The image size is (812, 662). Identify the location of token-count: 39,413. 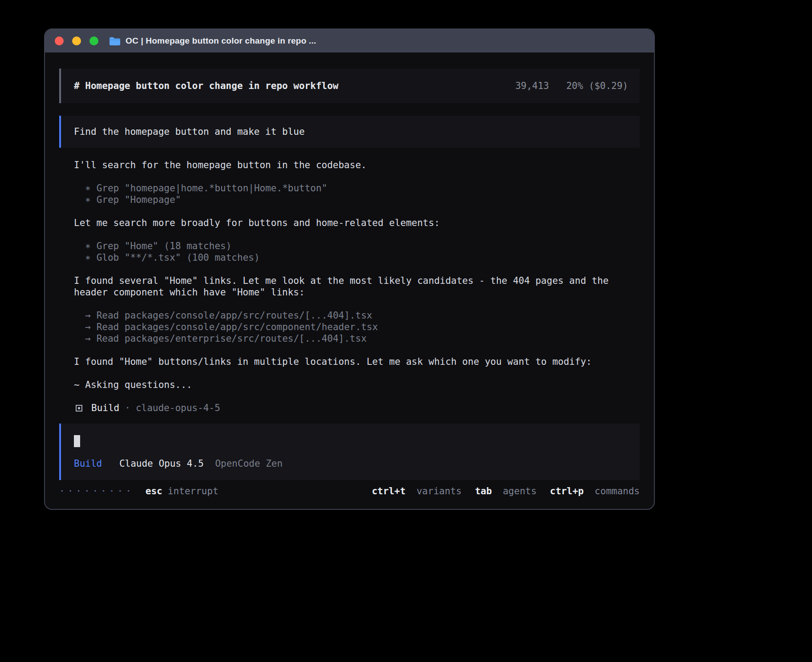
(532, 86).